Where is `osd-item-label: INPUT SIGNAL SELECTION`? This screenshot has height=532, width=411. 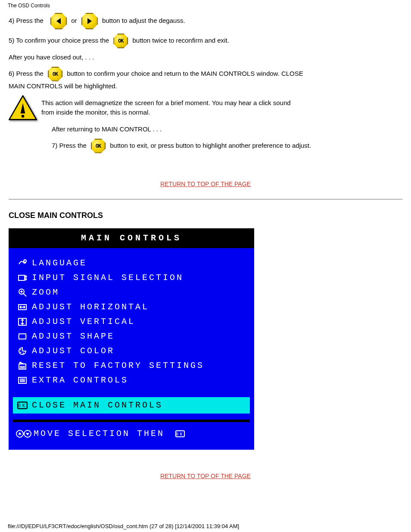 osd-item-label: INPUT SIGNAL SELECTION is located at coordinates (108, 278).